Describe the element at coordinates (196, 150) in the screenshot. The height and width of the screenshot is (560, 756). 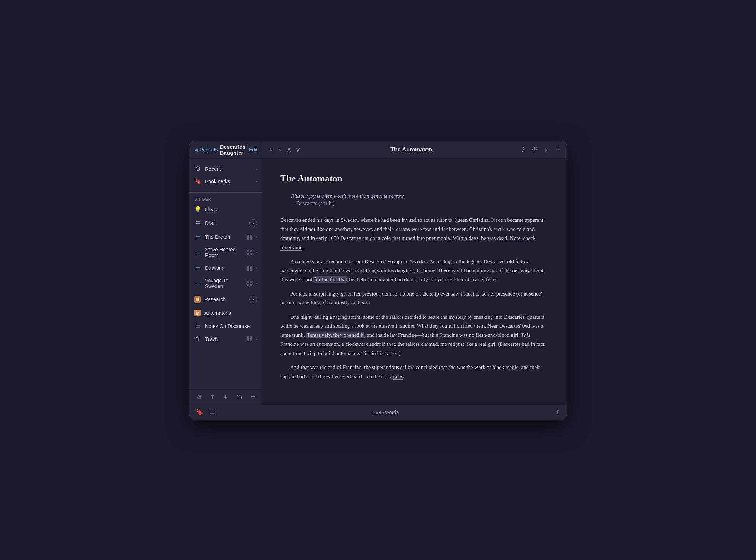
I see `back-button: ◂` at that location.